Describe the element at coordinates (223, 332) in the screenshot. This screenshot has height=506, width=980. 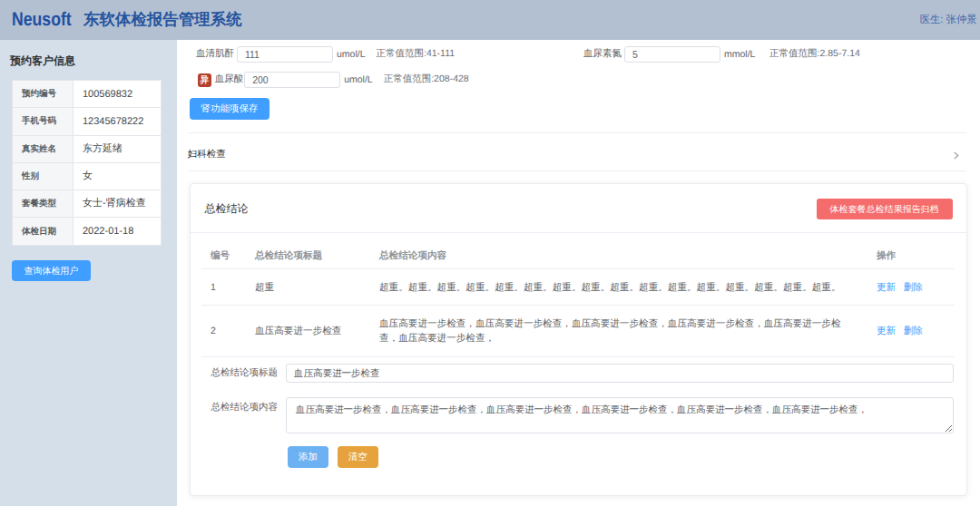
I see `cell-id: 2` at that location.